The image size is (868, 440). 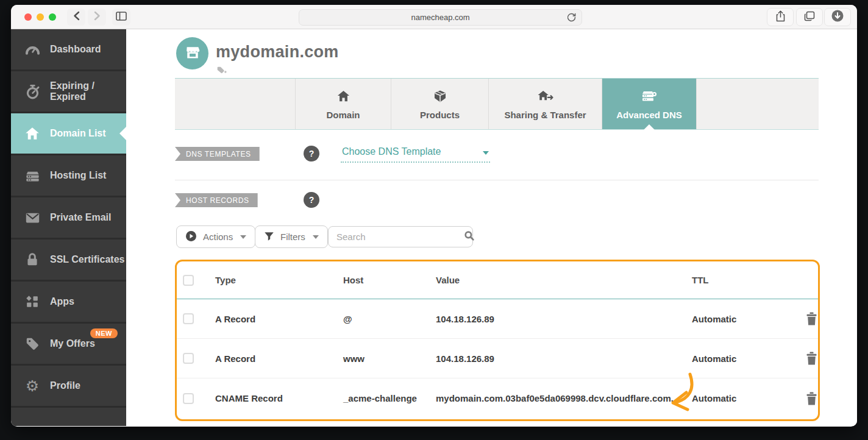 I want to click on dns-server-icon, so click(x=649, y=96).